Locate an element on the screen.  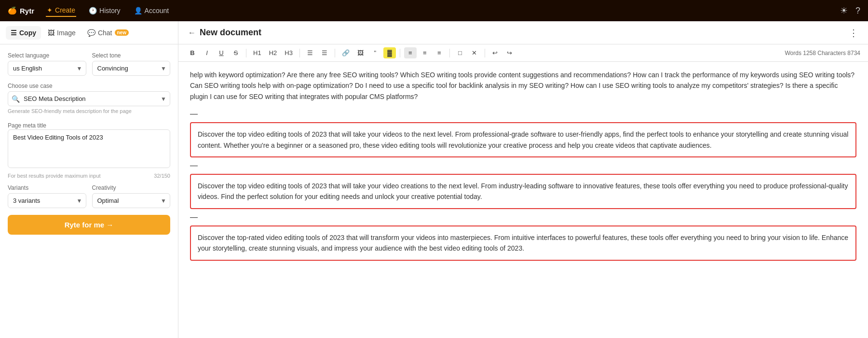
ryte-for-me-button: Ryte for me → is located at coordinates (89, 225).